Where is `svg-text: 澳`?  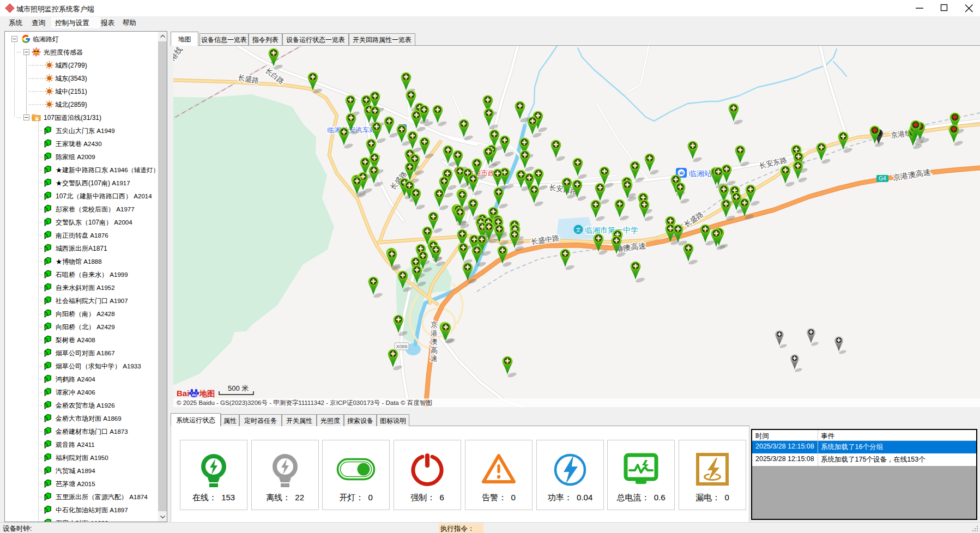
svg-text: 澳 is located at coordinates (434, 341).